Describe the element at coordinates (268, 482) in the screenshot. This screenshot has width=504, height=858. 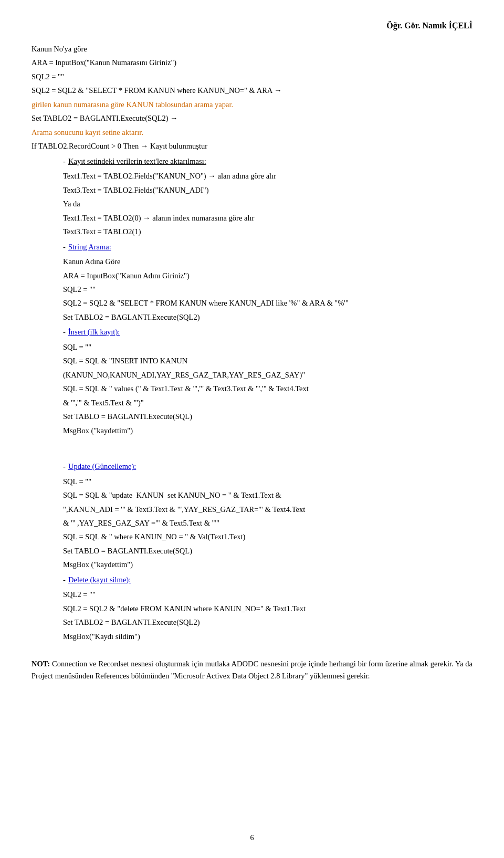
I see `line-update-sql-empty: SQL = ""` at that location.